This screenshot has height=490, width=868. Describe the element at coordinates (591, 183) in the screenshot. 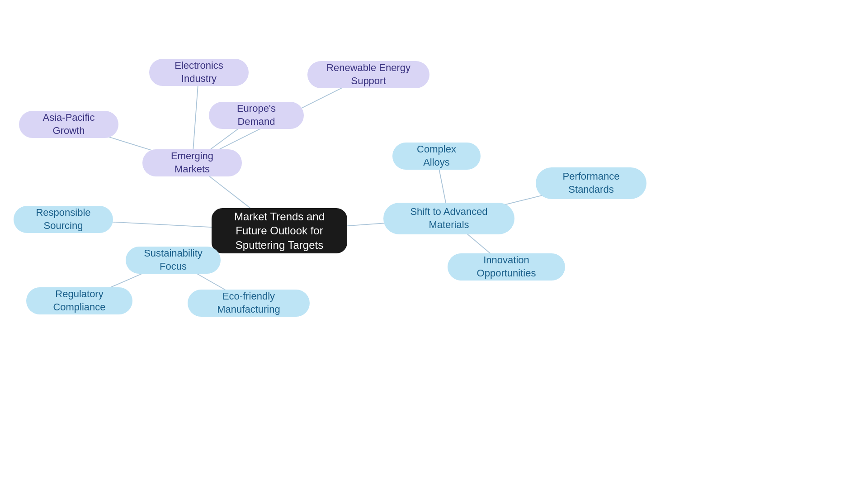

I see `performance-standards-node: Performance Standards` at that location.